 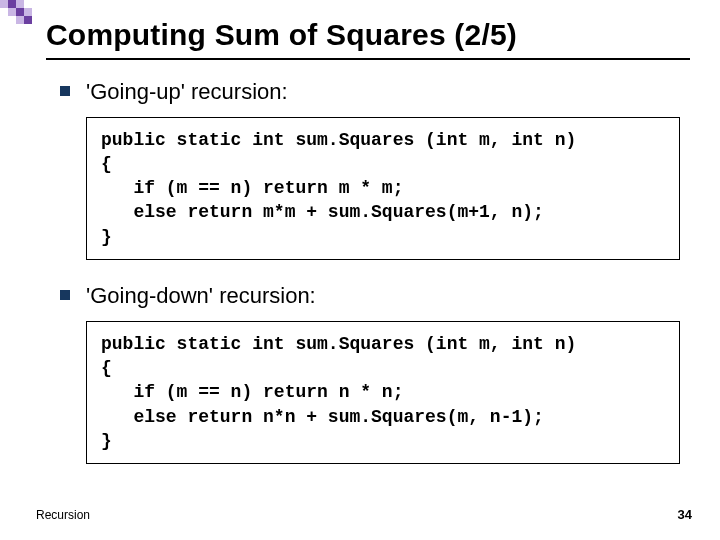 What do you see at coordinates (368, 39) in the screenshot?
I see `slide-title: Computing Sum of Squares (2/5)` at bounding box center [368, 39].